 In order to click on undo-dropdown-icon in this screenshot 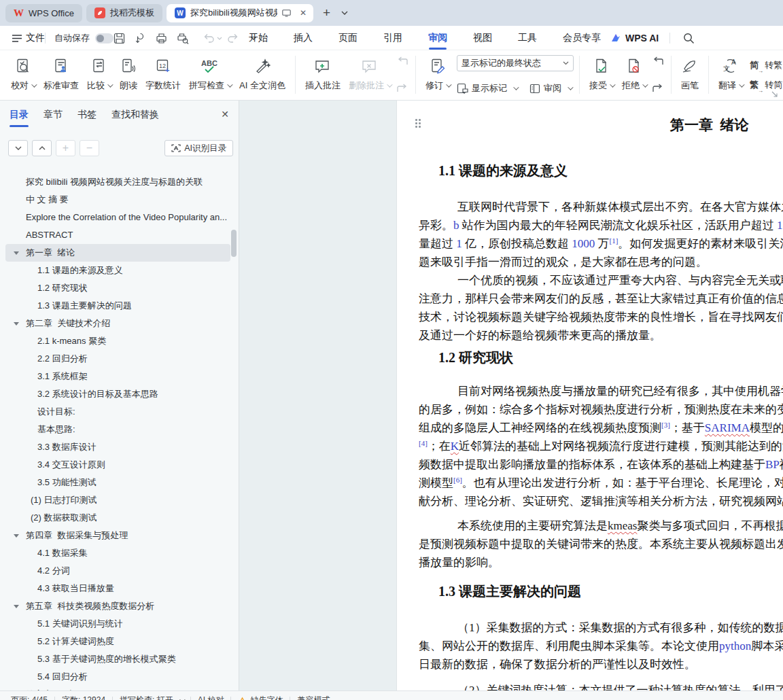, I will do `click(220, 38)`.